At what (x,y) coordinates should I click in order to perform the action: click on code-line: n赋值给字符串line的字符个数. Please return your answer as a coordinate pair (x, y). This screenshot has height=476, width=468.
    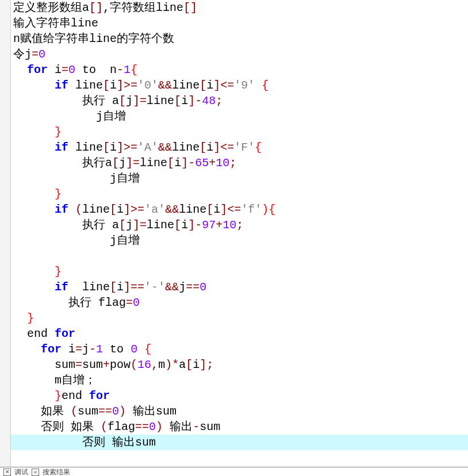
    Looking at the image, I should click on (240, 39).